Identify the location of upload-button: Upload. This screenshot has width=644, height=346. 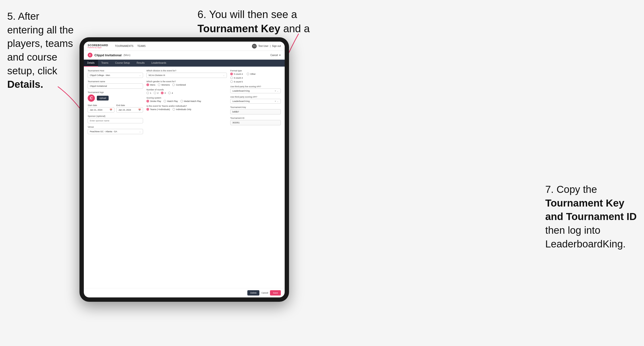
(102, 98).